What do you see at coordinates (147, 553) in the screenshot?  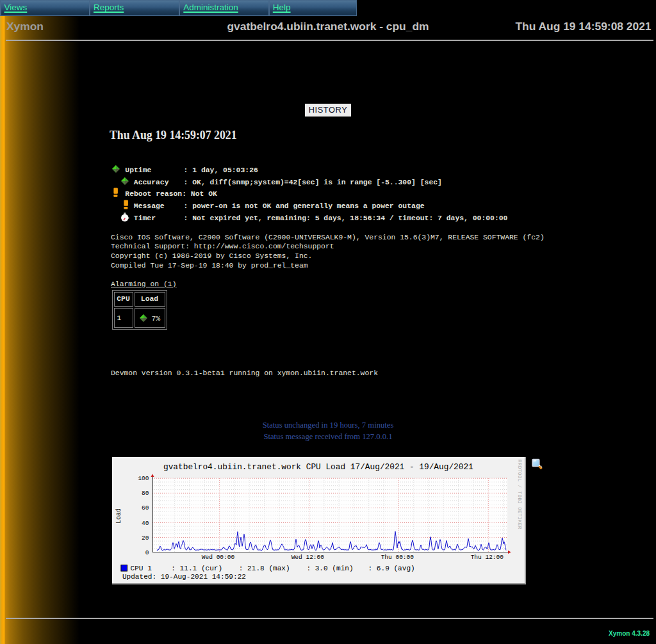 I see `svg-text: 0` at bounding box center [147, 553].